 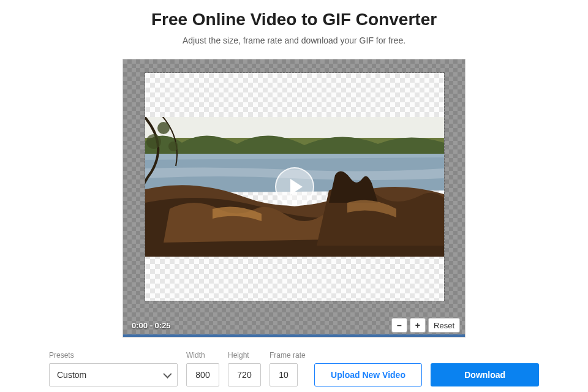 I want to click on play-button, so click(x=295, y=187).